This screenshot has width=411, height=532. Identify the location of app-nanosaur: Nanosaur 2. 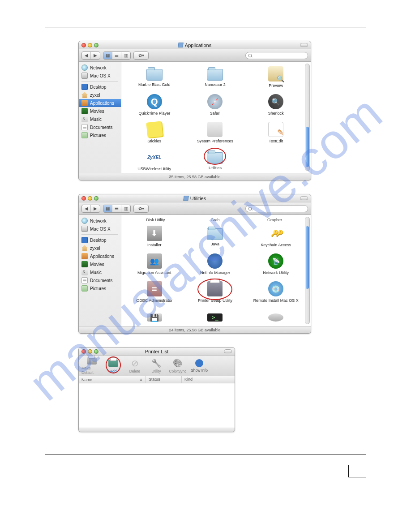
(215, 77).